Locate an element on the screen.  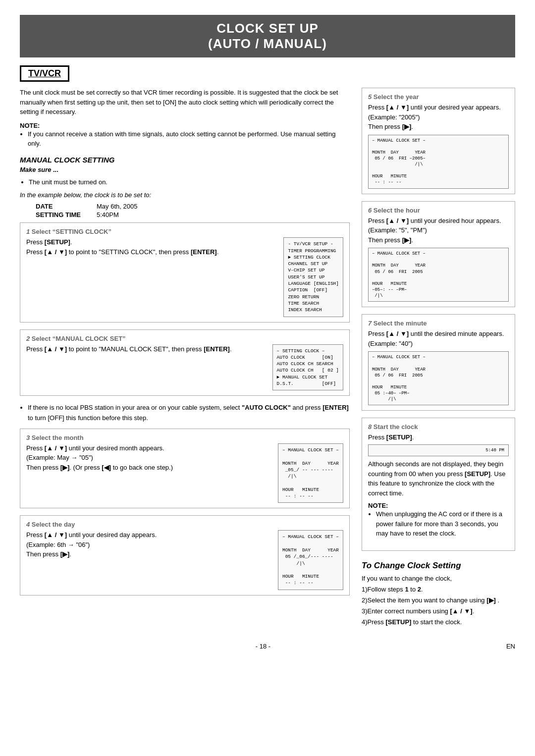
step-1-heading: 1 Select “SETTING CLOCK” is located at coordinates (185, 232).